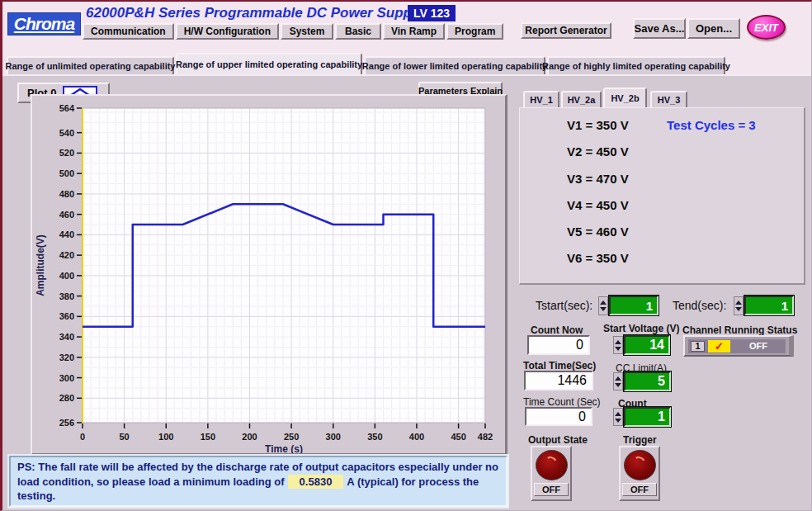 The height and width of the screenshot is (511, 812). I want to click on v3-value: V3 = 470 V, so click(597, 178).